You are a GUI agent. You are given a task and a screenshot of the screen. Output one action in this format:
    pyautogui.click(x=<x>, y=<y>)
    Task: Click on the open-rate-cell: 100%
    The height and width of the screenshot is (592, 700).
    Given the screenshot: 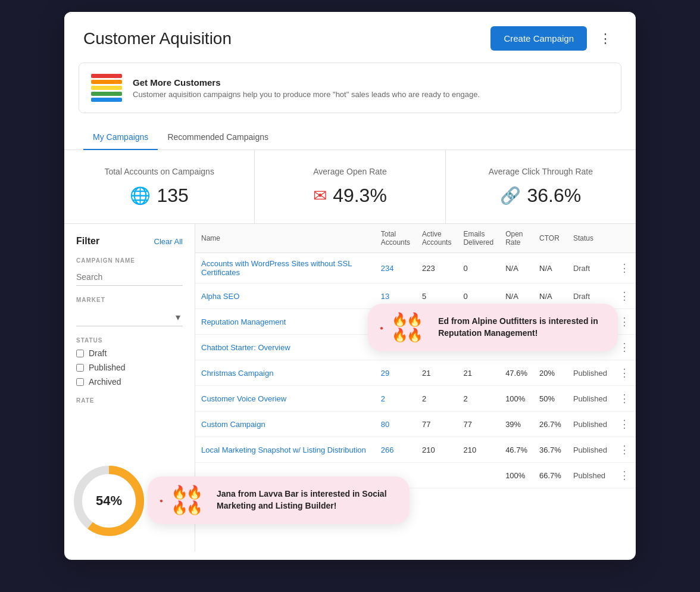 What is the action you would take?
    pyautogui.click(x=517, y=399)
    